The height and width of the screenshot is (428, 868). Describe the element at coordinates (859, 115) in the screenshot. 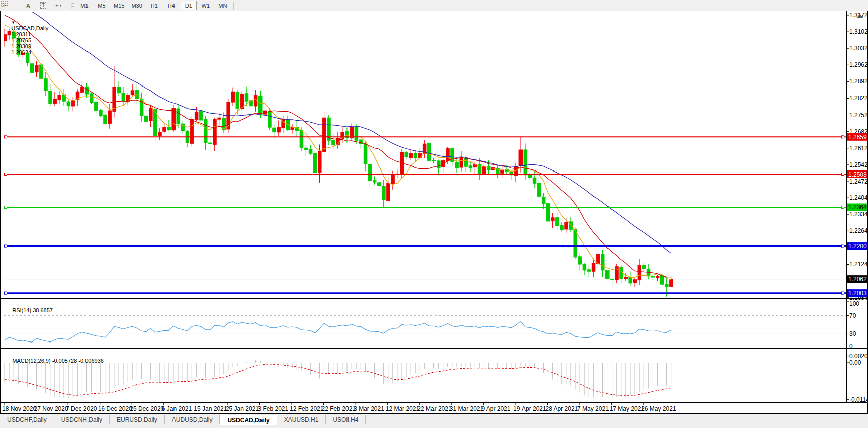

I see `svg-text: 1.27520` at that location.